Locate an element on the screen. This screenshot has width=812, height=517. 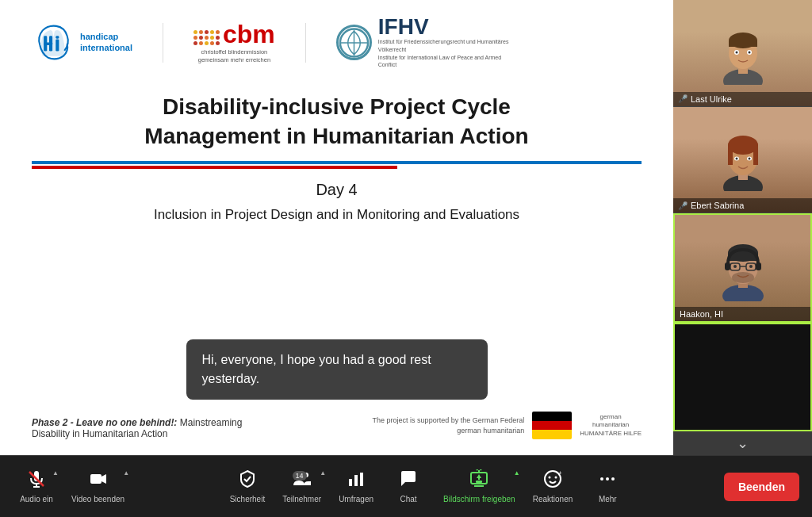
participant-video-1: 🎤 Last Ulrike is located at coordinates (742, 54).